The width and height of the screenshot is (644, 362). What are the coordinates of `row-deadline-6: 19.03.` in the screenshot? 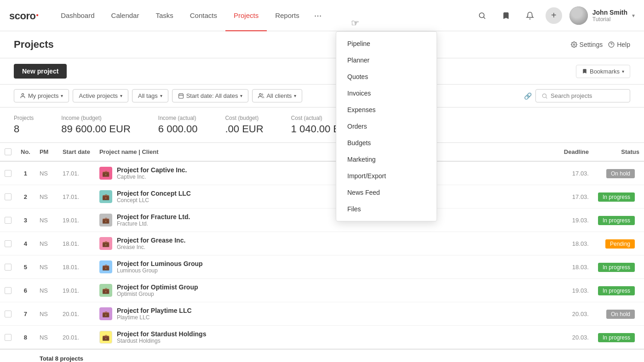 It's located at (575, 290).